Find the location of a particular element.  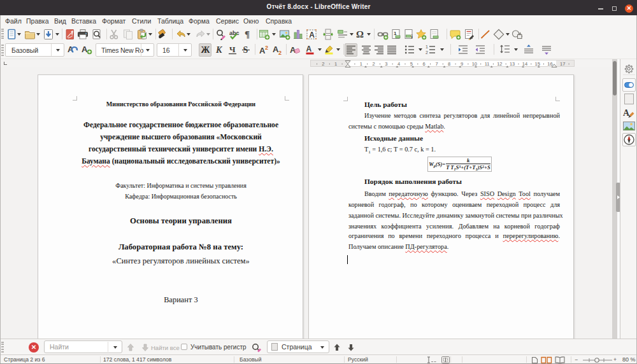

svg-text: 16 is located at coordinates (550, 64).